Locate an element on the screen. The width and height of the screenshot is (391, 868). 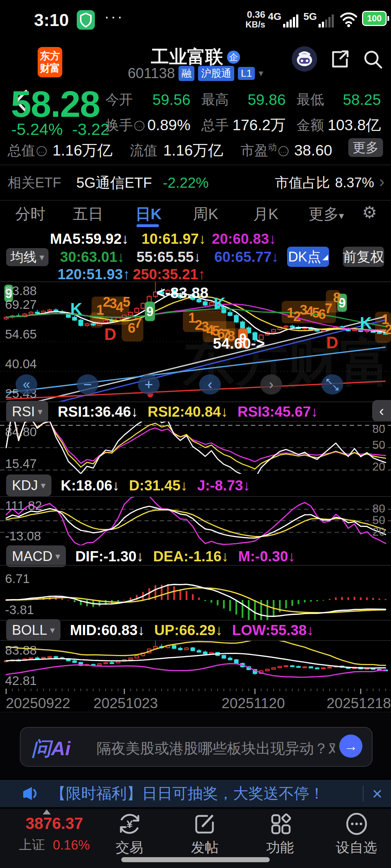
more-stats-button: 更多 is located at coordinates (366, 148).